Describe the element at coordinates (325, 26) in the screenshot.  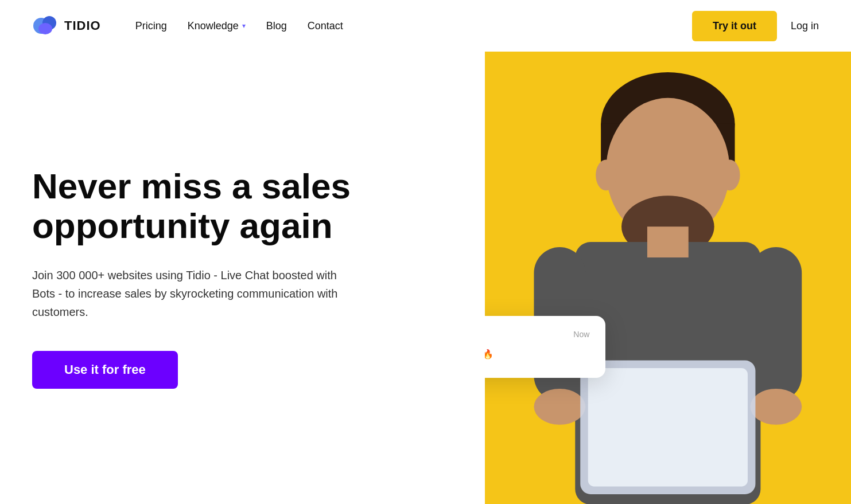
I see `nav-contact: Contact` at that location.